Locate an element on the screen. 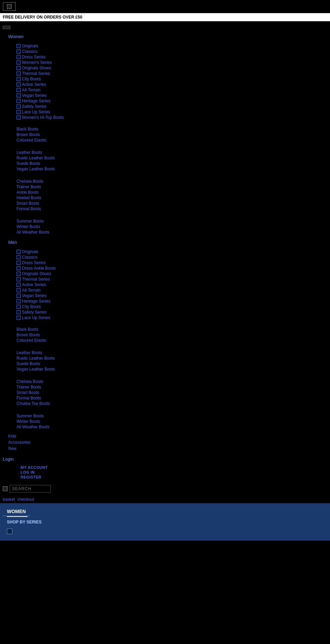 This screenshot has width=330, height=644. men-season-link-1: Winter Boots is located at coordinates (172, 421).